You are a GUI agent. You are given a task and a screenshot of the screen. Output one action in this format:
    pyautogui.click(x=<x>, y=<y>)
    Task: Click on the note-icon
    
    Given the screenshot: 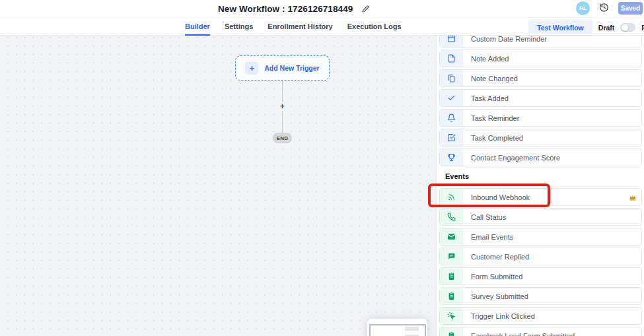 What is the action you would take?
    pyautogui.click(x=452, y=58)
    